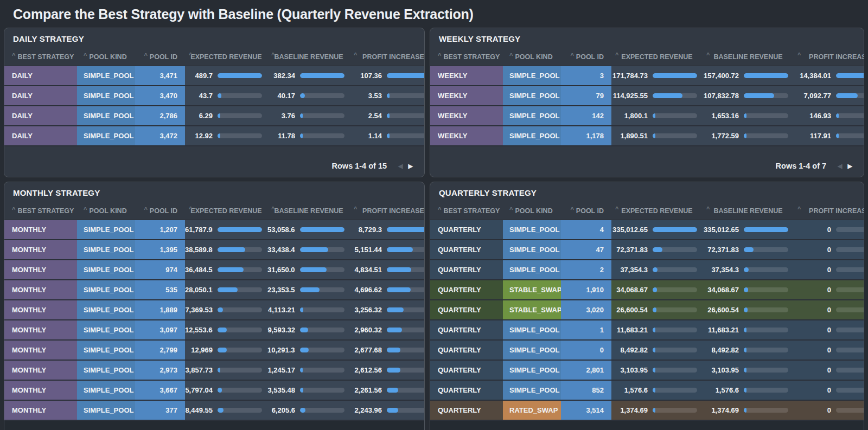  I want to click on baseline-value: 10,291.32, so click(281, 350).